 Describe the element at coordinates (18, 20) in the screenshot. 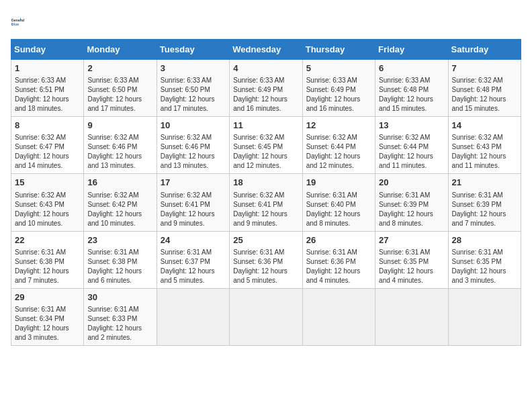

I see `svg-text: General` at that location.